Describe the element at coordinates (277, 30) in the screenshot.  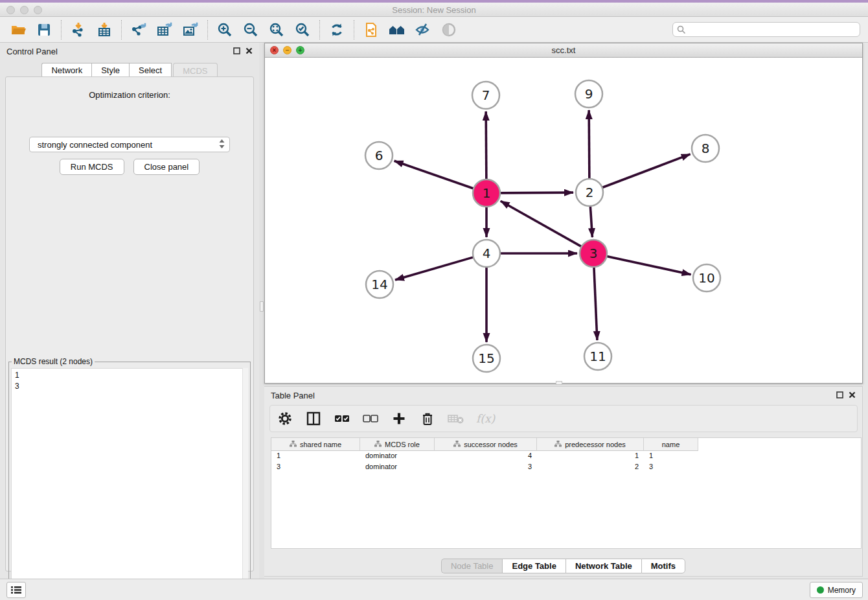
I see `zoom-fit-icon` at that location.